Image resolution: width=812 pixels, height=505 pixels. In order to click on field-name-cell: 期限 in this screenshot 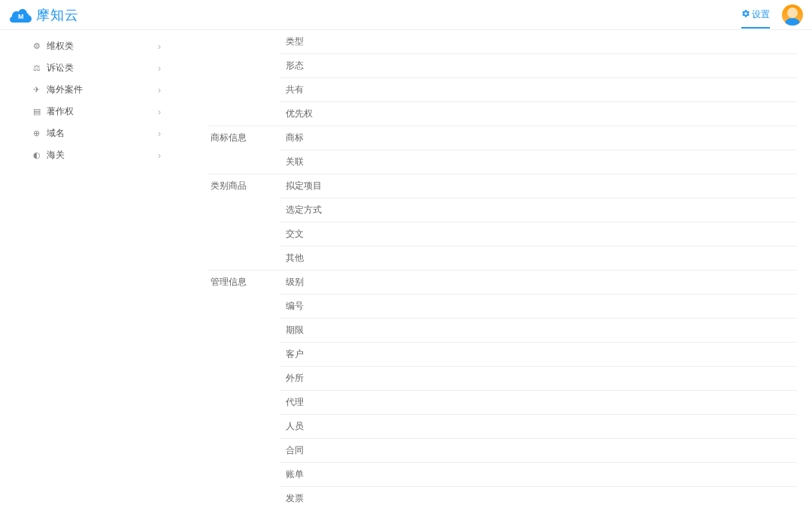, I will do `click(538, 331)`.